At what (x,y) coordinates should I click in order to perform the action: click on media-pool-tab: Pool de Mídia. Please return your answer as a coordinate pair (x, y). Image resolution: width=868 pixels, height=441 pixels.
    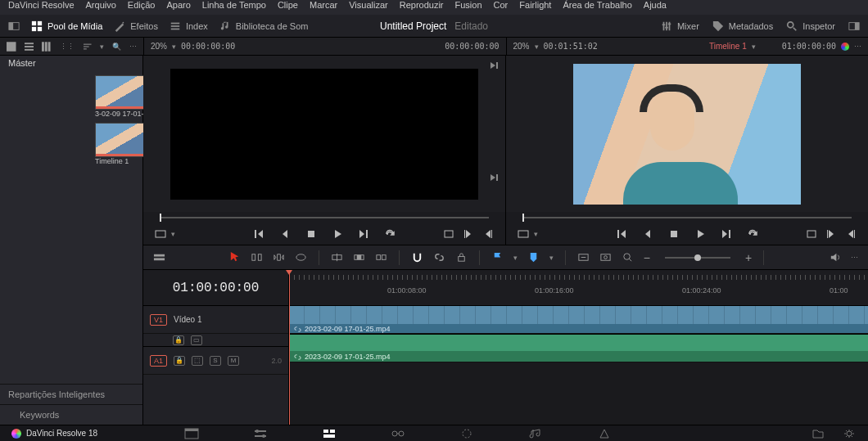
    Looking at the image, I should click on (67, 26).